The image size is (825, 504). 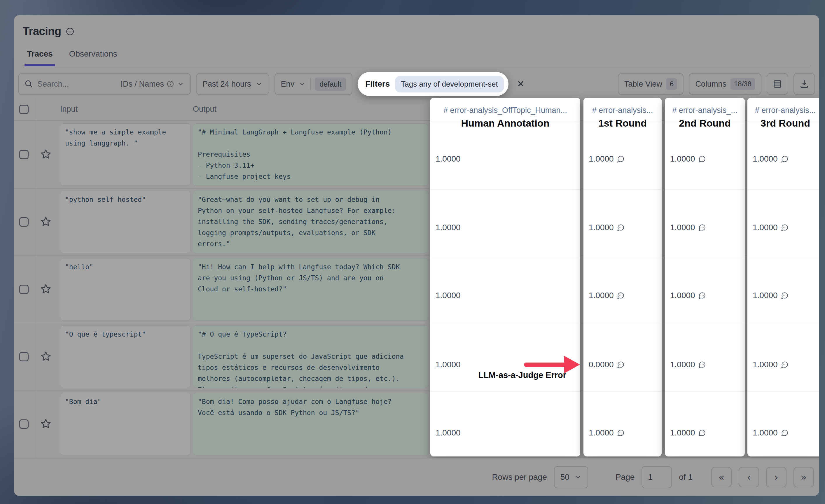 I want to click on annotation-arrow-head, so click(x=572, y=365).